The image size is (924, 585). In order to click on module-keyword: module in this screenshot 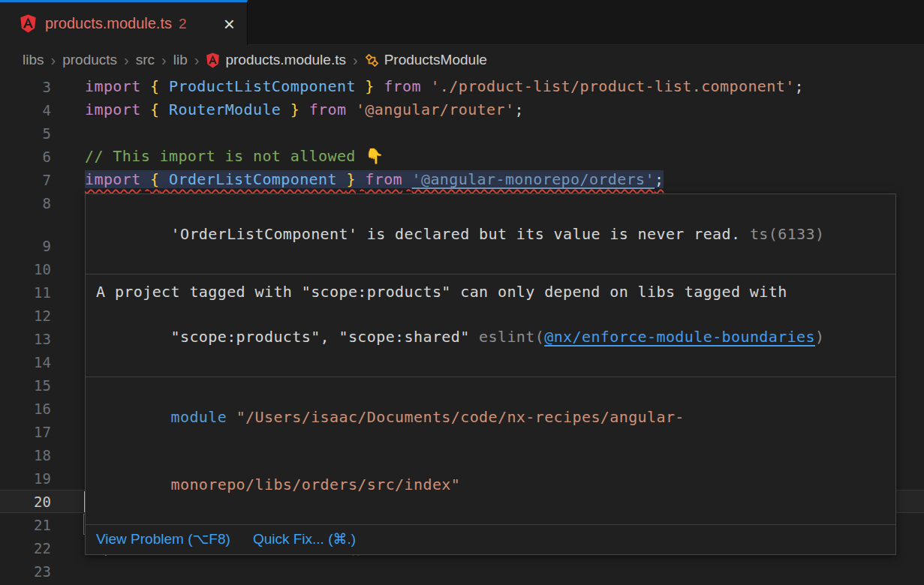, I will do `click(204, 417)`.